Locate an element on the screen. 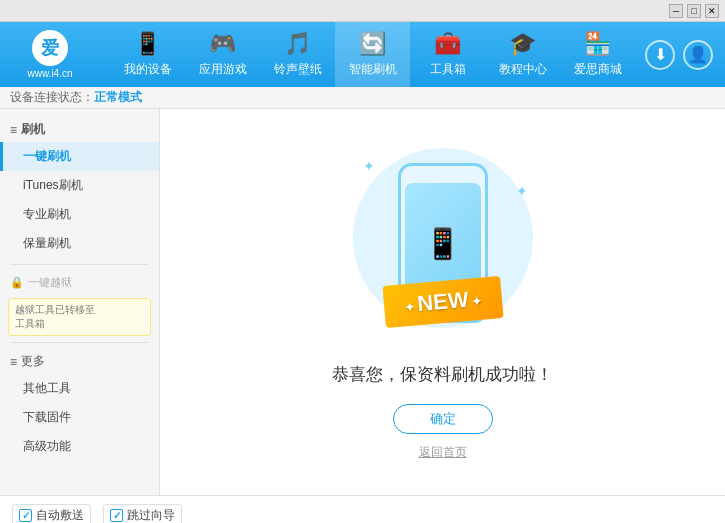  nav-app-store-icon: 🏪 is located at coordinates (598, 44).